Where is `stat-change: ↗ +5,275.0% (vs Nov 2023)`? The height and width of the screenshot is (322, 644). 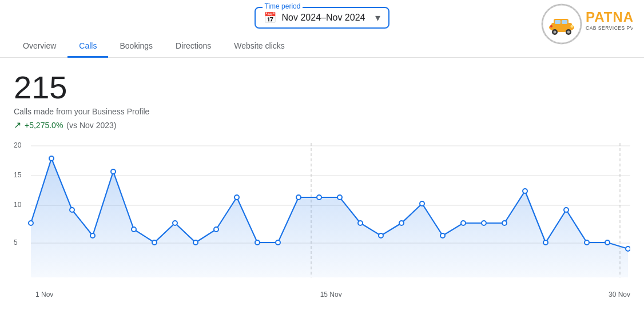
stat-change: ↗ +5,275.0% (vs Nov 2023) is located at coordinates (322, 125).